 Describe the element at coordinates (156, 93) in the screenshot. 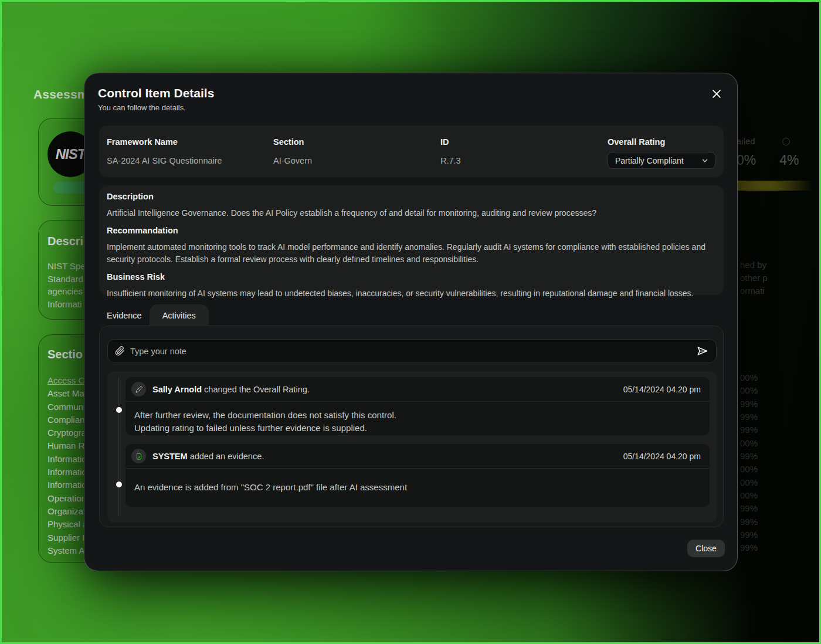

I see `modal-title: Control Item Details` at that location.